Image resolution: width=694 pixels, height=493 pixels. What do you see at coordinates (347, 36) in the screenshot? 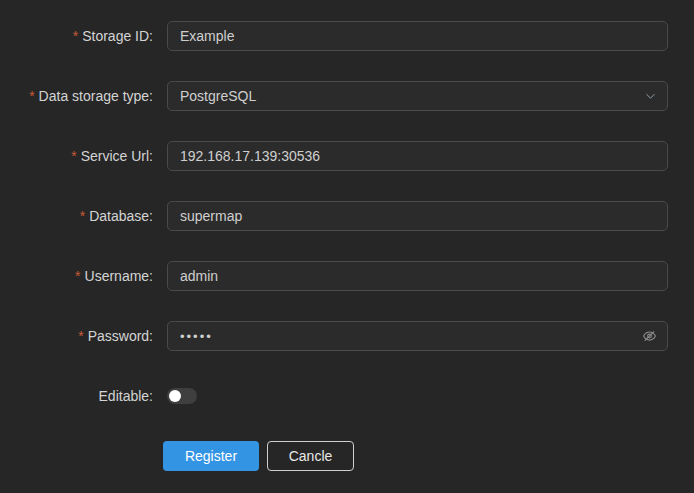
I see `storage-id-row: *Storage ID:` at bounding box center [347, 36].